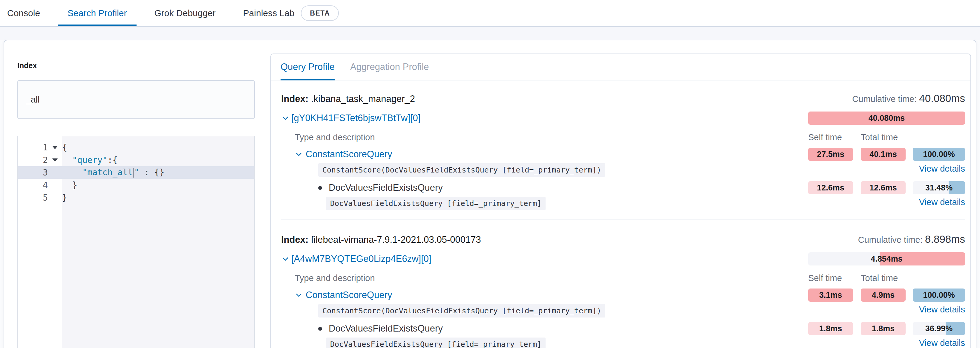  What do you see at coordinates (33, 198) in the screenshot?
I see `line-number: 5` at bounding box center [33, 198].